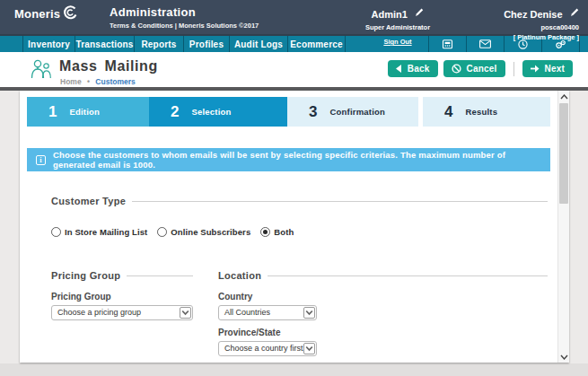 This screenshot has width=588, height=376. I want to click on radio-in-store-mailing-list: In Store Mailing List, so click(99, 232).